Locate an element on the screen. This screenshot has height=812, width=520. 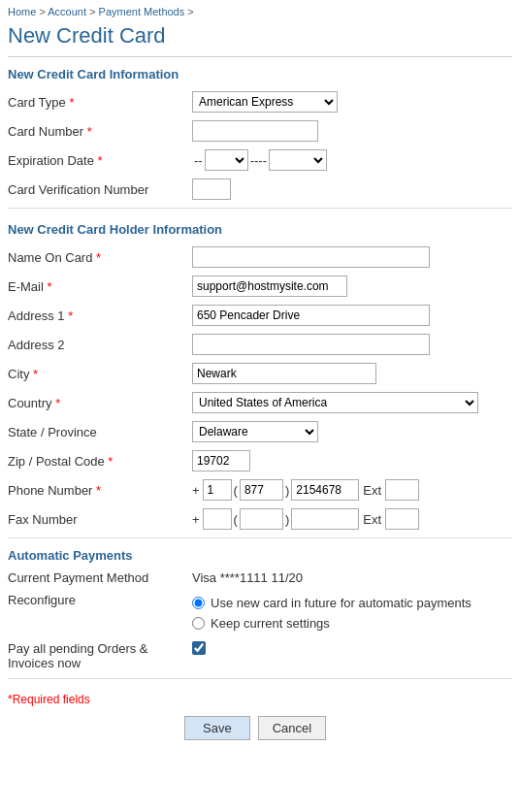
pay-pending-row: Pay all pending Orders & Invoices now is located at coordinates (260, 656).